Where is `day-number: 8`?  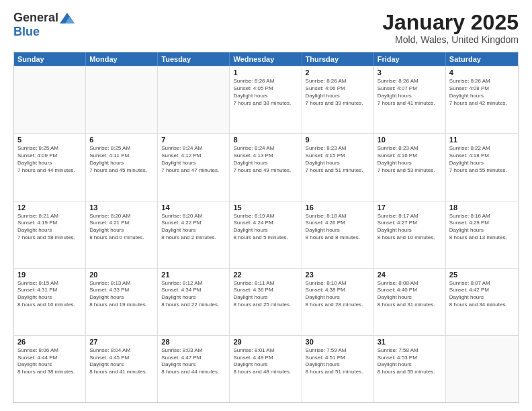
day-number: 8 is located at coordinates (265, 140).